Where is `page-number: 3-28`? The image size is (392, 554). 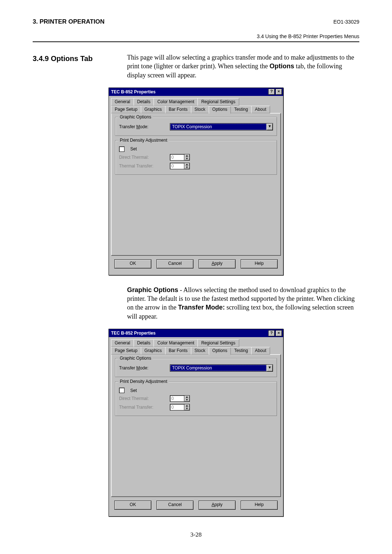 page-number: 3-28 is located at coordinates (196, 535).